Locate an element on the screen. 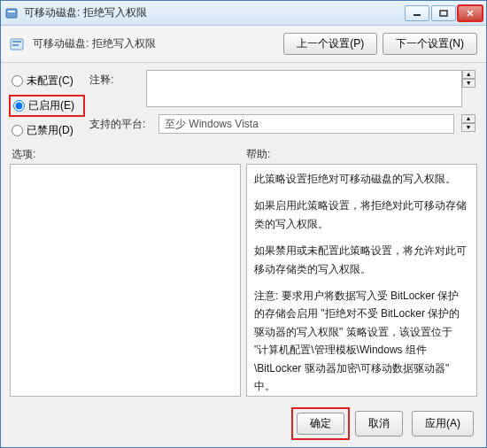 The height and width of the screenshot is (448, 487). help-paragraph: 如果禁用或未配置此策略设置，将允许对此可移动存储类的写入权限。 is located at coordinates (361, 260).